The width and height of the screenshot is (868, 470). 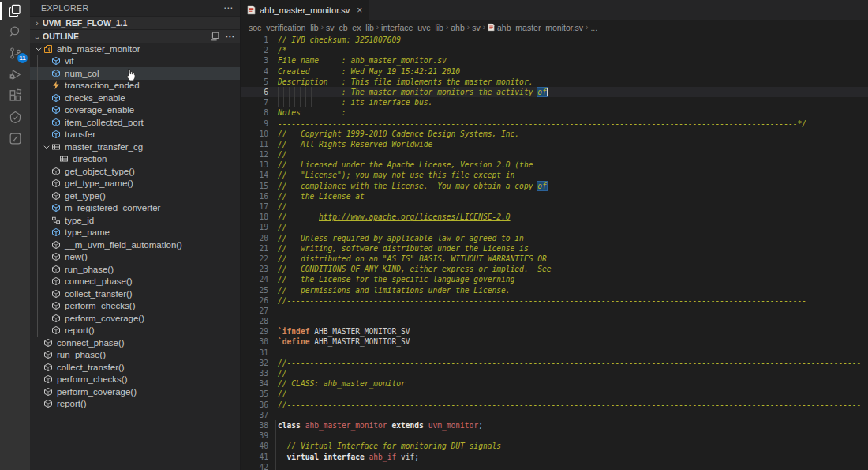 What do you see at coordinates (15, 54) in the screenshot?
I see `source-control-icon: 11` at bounding box center [15, 54].